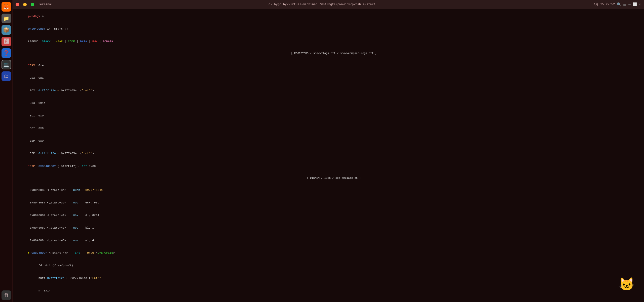  What do you see at coordinates (328, 291) in the screenshot?
I see `disasm-n: n: 0x14` at bounding box center [328, 291].